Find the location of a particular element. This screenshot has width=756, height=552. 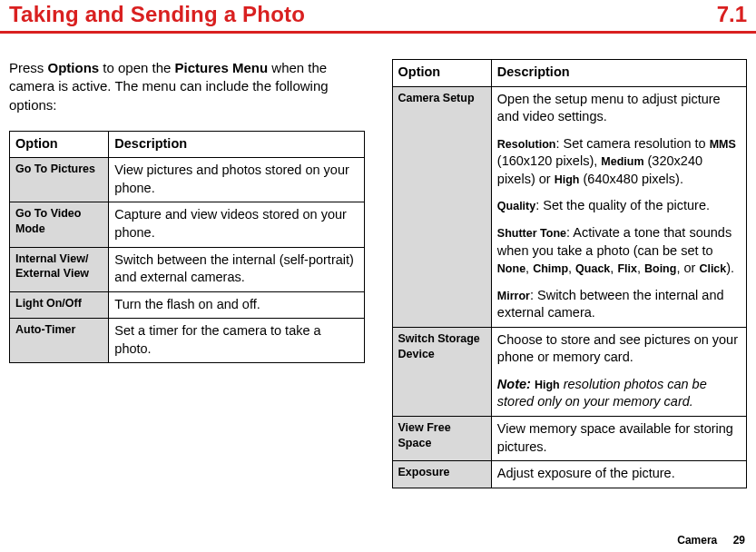

camera-setup-intro: Open the setup menu to adjust picture an… is located at coordinates (619, 109).